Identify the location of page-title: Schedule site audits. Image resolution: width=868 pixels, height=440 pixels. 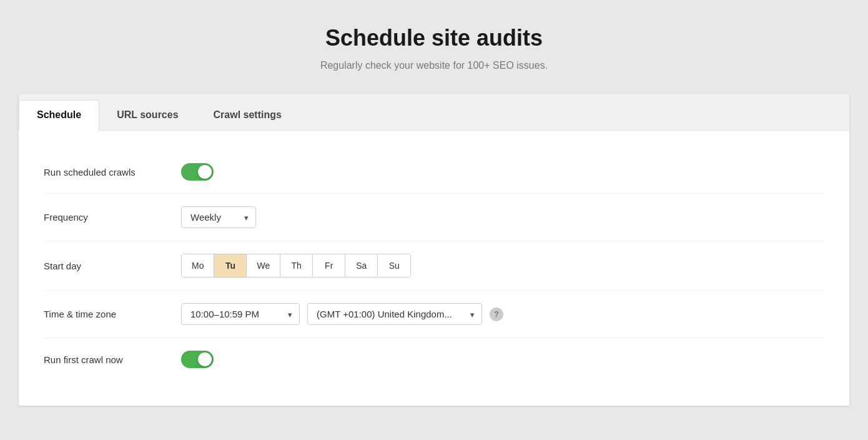
(434, 38).